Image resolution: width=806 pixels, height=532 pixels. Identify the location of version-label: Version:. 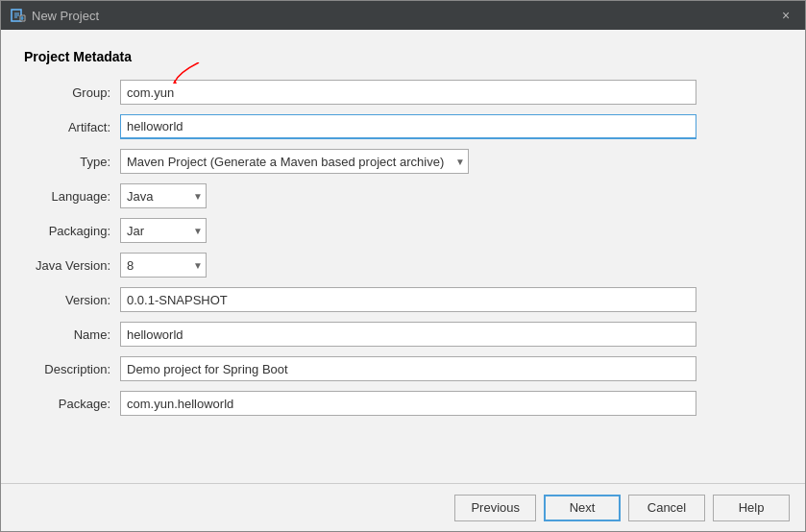
(72, 300).